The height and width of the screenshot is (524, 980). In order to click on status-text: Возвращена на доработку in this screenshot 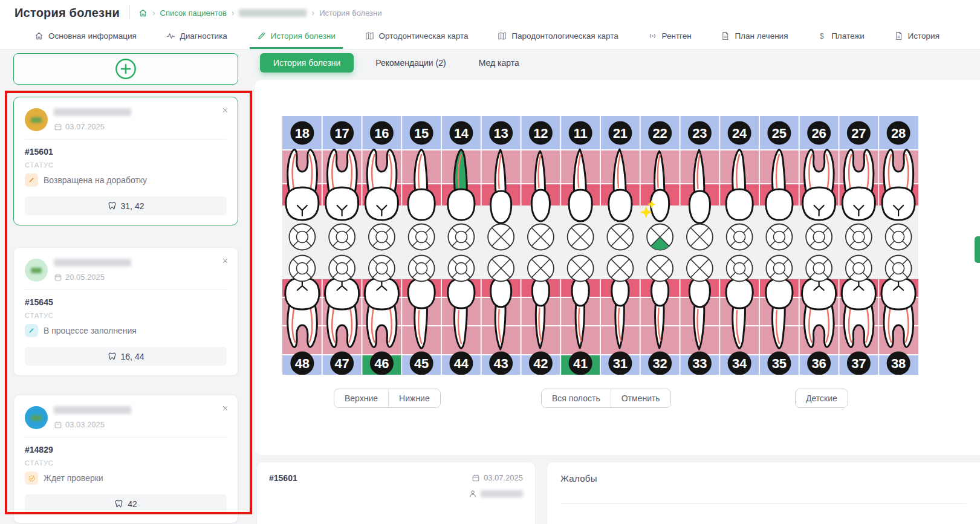, I will do `click(96, 180)`.